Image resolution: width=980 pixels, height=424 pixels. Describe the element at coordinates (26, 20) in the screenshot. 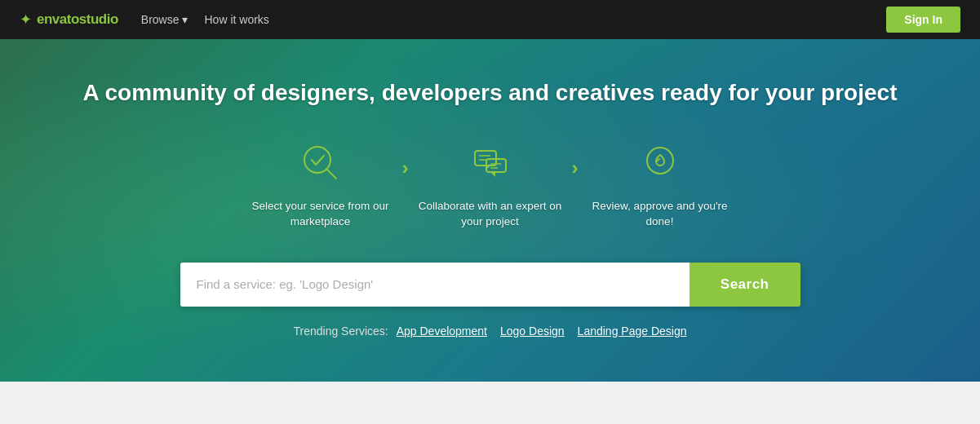

I see `logo-icon: ✦` at that location.